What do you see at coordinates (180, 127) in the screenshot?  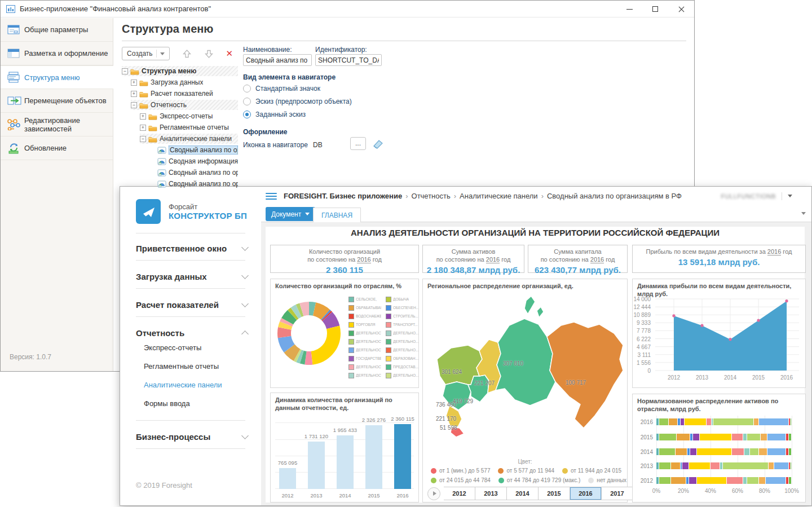 I see `tree-folder: +Регламентные отчеты` at bounding box center [180, 127].